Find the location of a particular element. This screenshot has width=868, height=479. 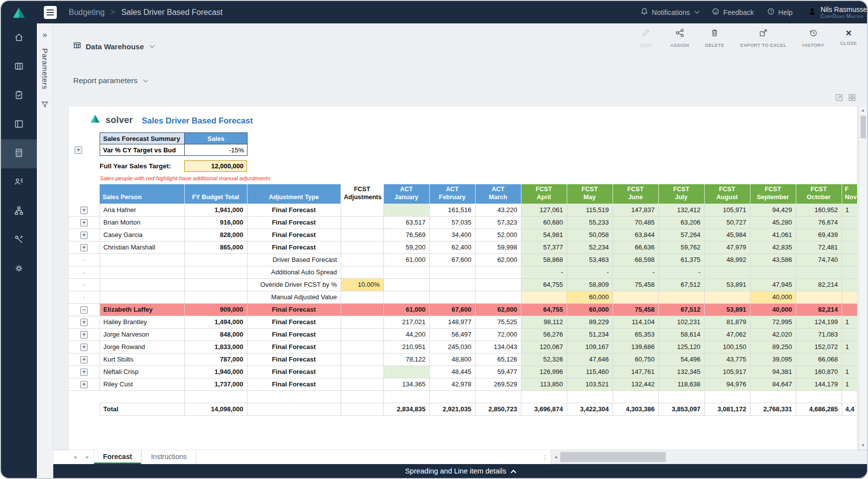

person-document-icon is located at coordinates (19, 183).